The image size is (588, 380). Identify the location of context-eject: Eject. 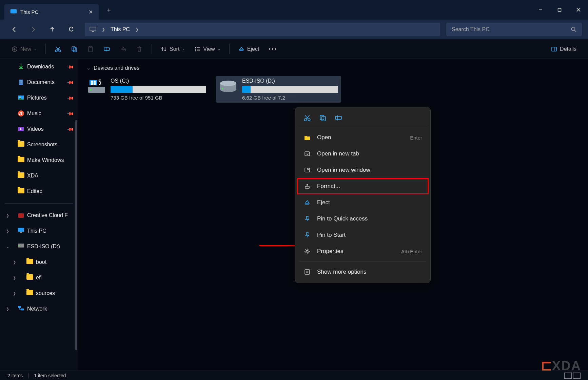
(363, 203).